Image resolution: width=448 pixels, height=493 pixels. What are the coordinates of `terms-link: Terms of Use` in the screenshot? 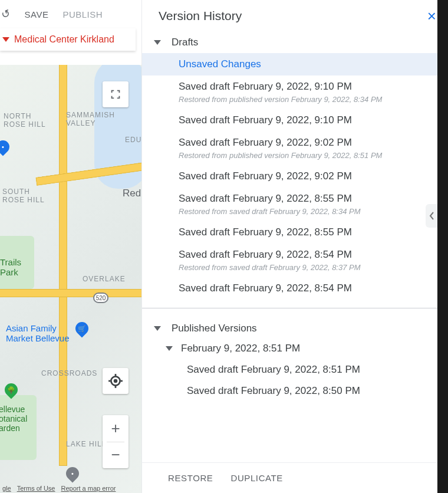 It's located at (37, 488).